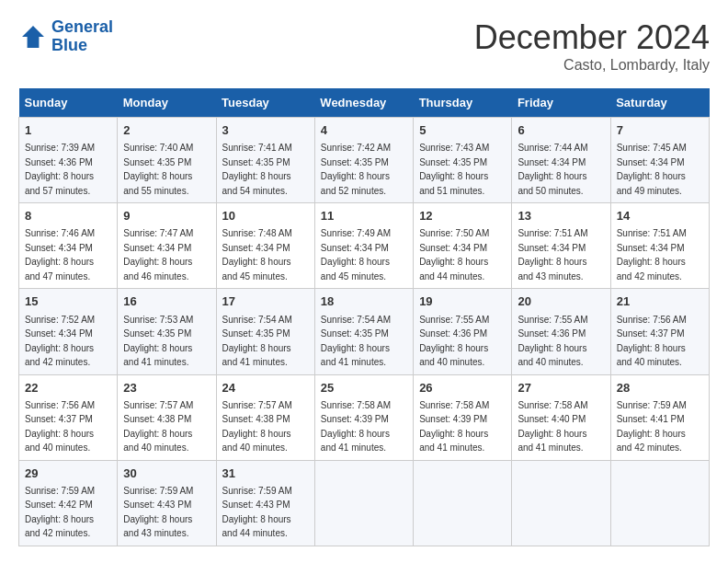 The width and height of the screenshot is (728, 563). I want to click on title-section: December 2024 Casto, Lombardy, Italy, so click(592, 46).